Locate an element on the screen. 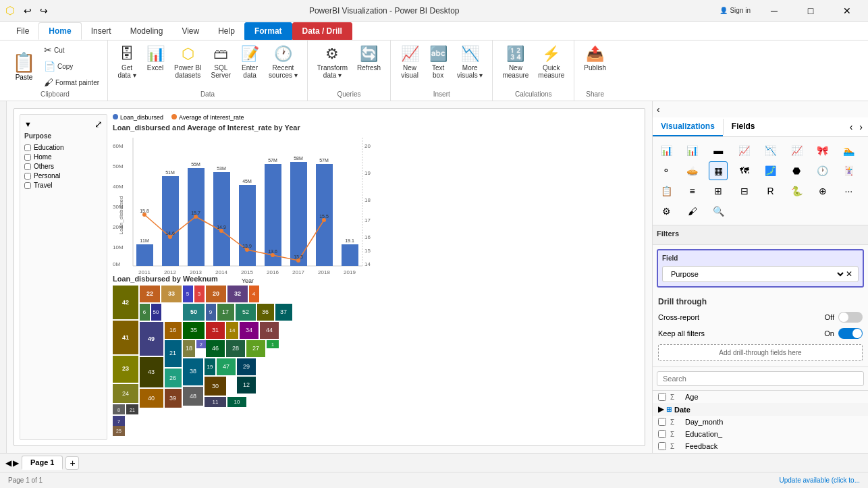  redo-button: ↪ is located at coordinates (44, 11).